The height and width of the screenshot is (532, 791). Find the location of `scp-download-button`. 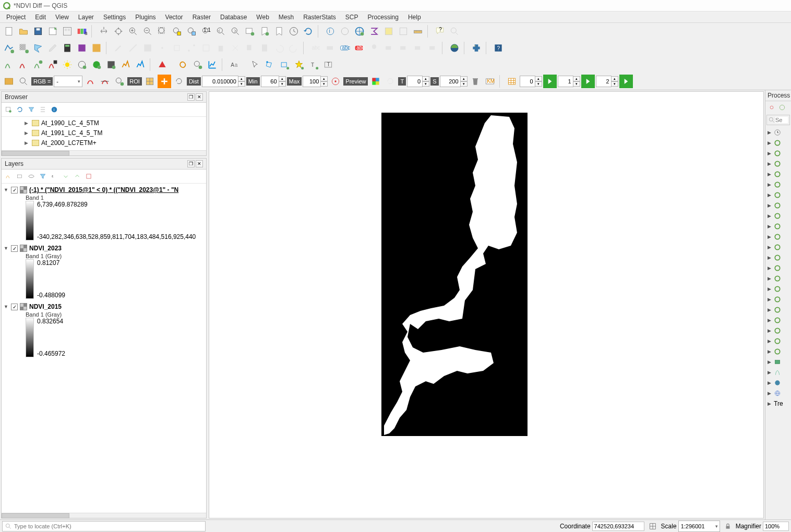

scp-download-button is located at coordinates (23, 65).